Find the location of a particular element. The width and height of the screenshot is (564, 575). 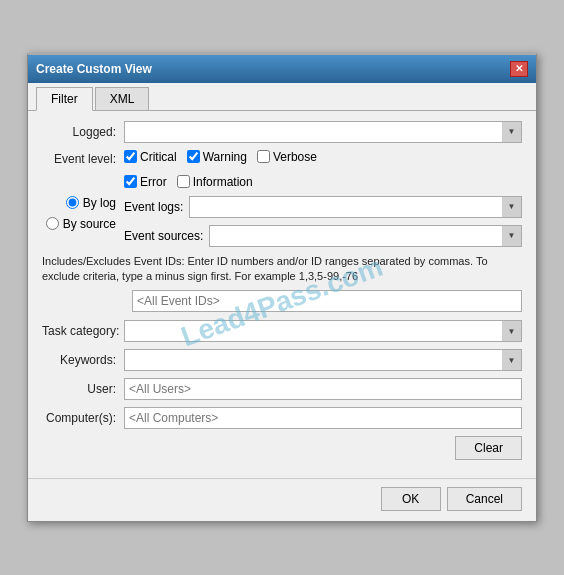

event-logs-row: Event logs: Application,System,Forwarded… is located at coordinates (323, 207).